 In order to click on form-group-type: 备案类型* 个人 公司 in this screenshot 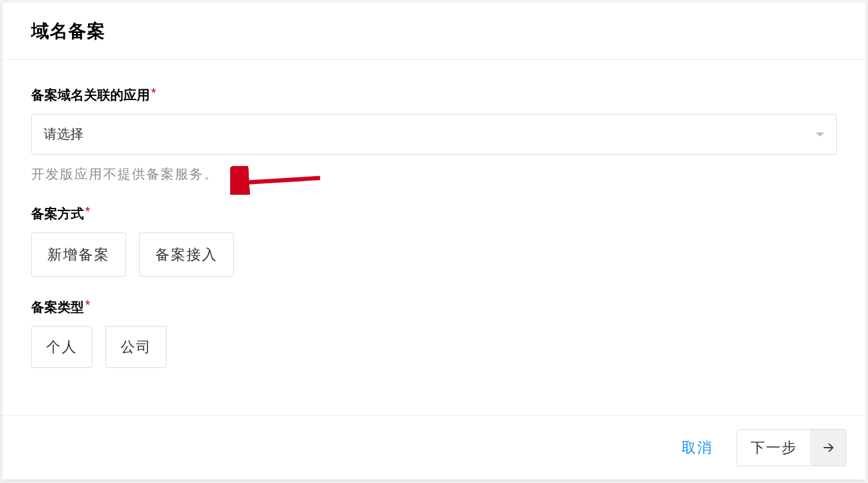, I will do `click(434, 333)`.